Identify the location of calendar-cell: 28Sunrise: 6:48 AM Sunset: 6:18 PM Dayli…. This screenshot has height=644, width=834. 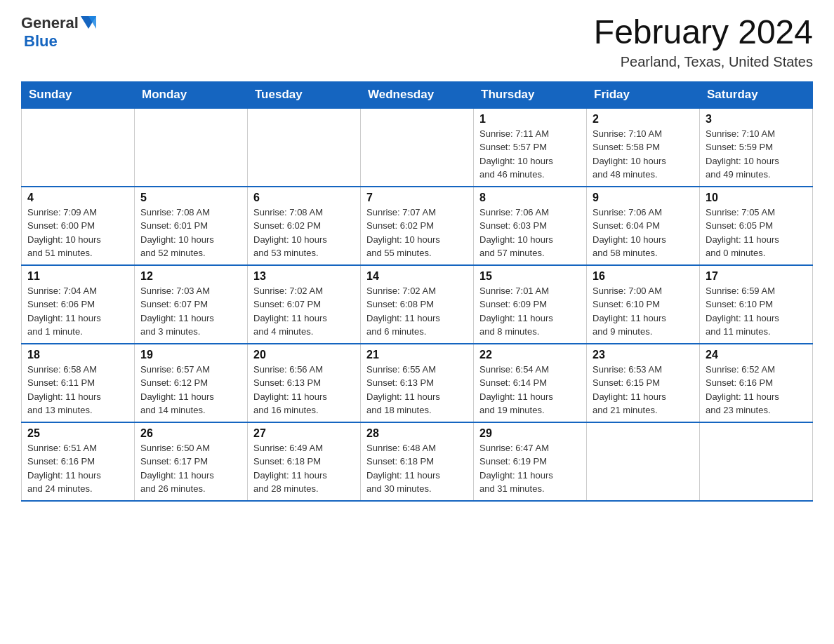
(417, 462).